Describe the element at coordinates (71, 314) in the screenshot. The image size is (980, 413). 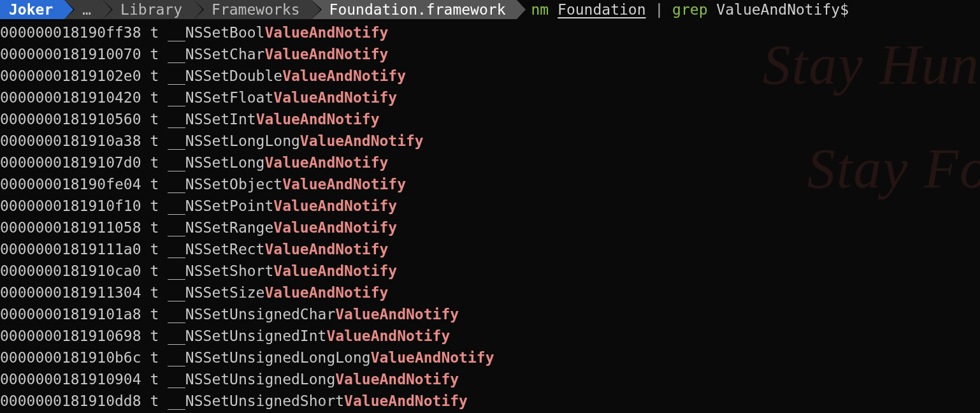
I see `symbol-address: 00000001819101a8` at that location.